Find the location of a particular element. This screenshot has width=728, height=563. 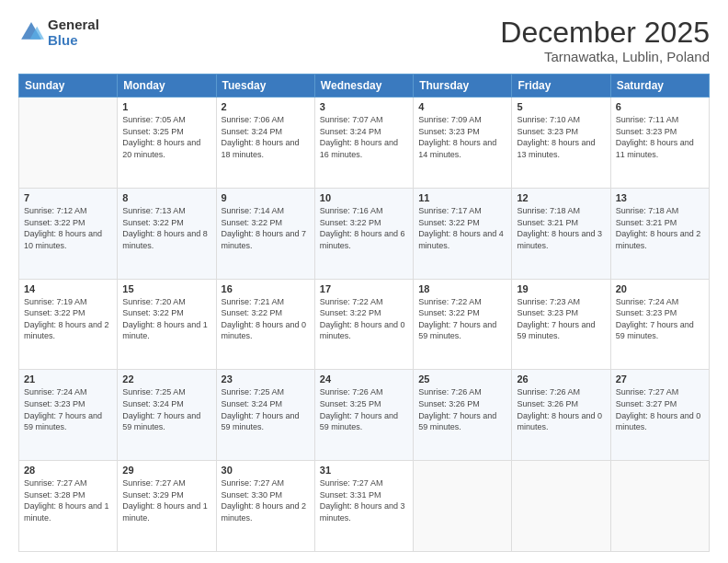

day-number: 23 is located at coordinates (266, 379).